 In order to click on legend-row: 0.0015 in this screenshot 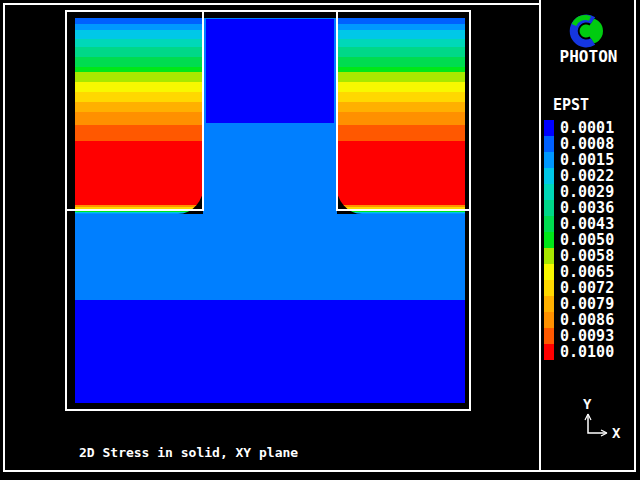, I will do `click(579, 160)`.